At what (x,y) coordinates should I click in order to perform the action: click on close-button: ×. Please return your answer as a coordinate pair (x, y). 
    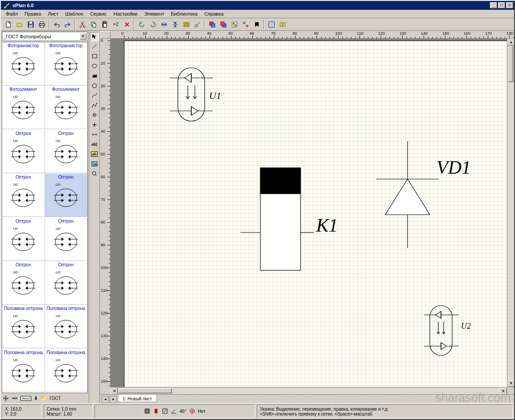
    Looking at the image, I should click on (510, 5).